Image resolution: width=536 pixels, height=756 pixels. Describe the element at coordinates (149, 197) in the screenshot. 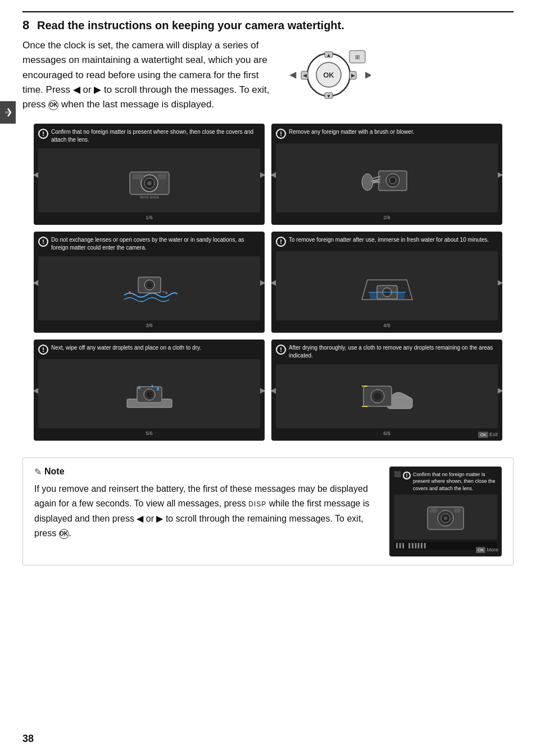

I see `svg-text: lens area` at that location.